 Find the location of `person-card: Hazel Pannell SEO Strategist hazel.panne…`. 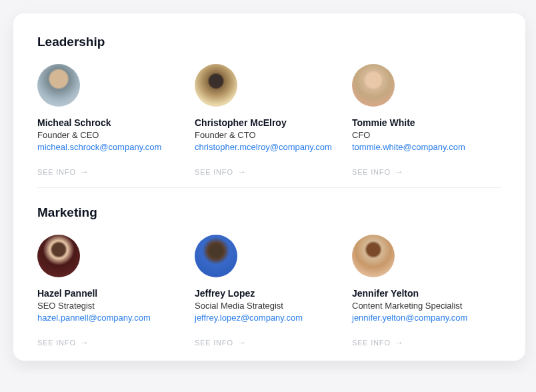

person-card: Hazel Pannell SEO Strategist hazel.panne… is located at coordinates (112, 291).